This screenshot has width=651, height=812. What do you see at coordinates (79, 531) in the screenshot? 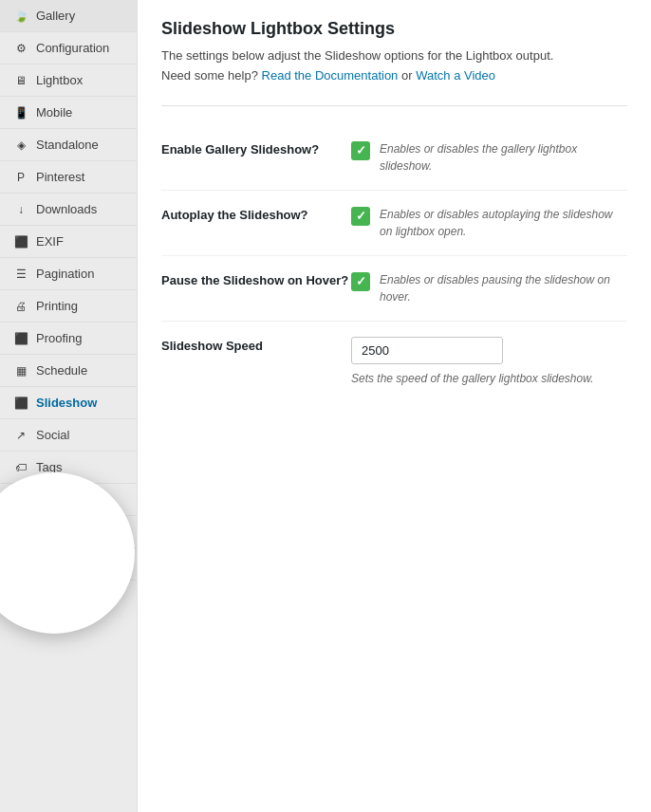
I see `sidebar-item-label-woocommerce: WooCommerce` at bounding box center [79, 531].